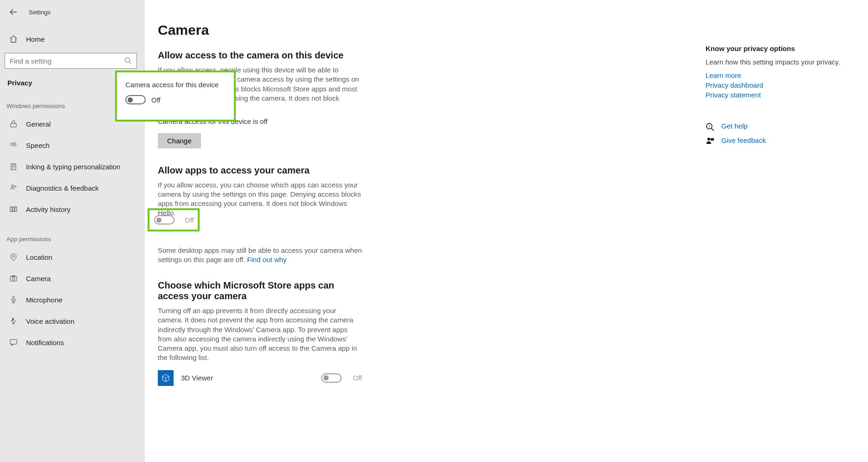 This screenshot has width=868, height=462. Describe the element at coordinates (40, 12) in the screenshot. I see `window-title: Settings` at that location.